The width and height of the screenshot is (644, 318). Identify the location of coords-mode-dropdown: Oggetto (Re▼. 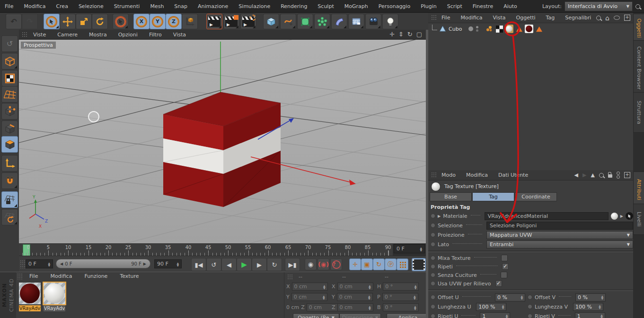
(316, 316).